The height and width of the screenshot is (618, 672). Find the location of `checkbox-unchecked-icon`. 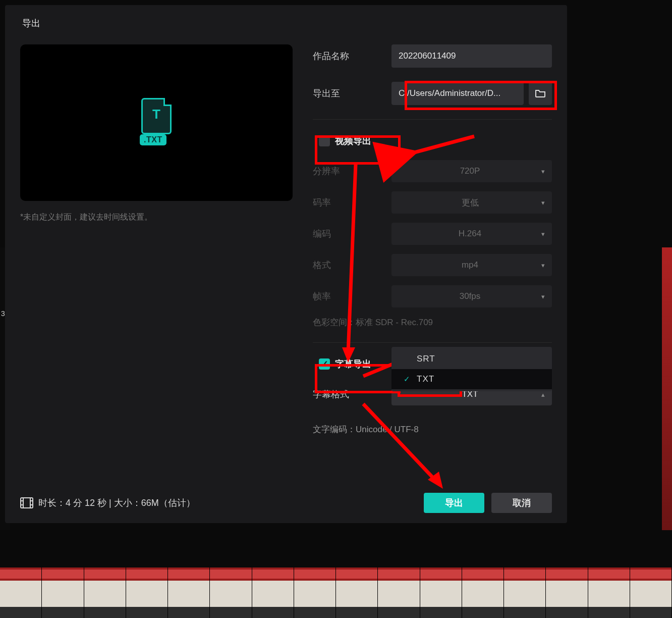

checkbox-unchecked-icon is located at coordinates (324, 141).